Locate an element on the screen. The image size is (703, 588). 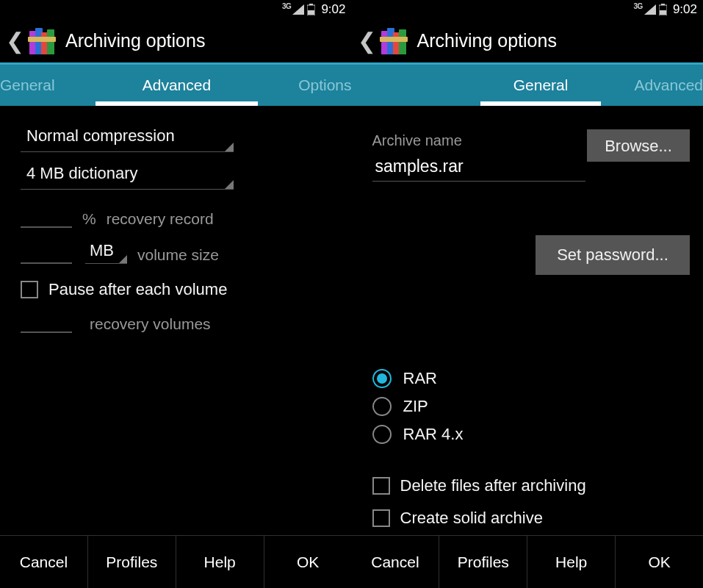
delete-after-label: Delete files after archiving is located at coordinates (494, 486).